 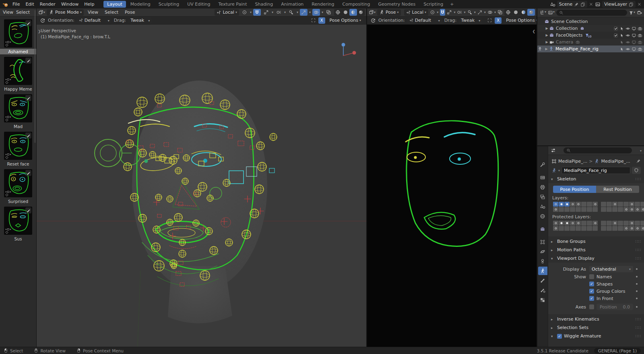 What do you see at coordinates (615, 307) in the screenshot?
I see `axes-position-field: Position 0.0` at bounding box center [615, 307].